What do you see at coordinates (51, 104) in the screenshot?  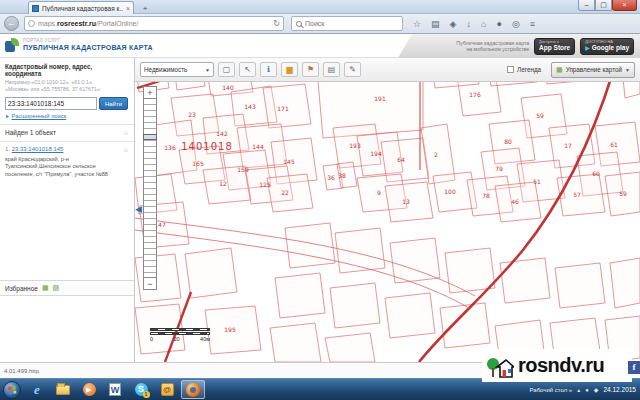 I see `cadastral-search-input` at bounding box center [51, 104].